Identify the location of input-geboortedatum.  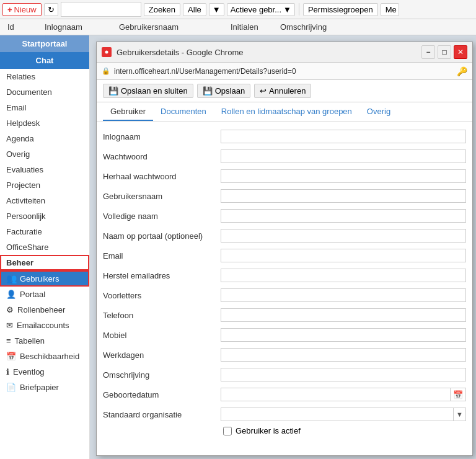
(336, 394).